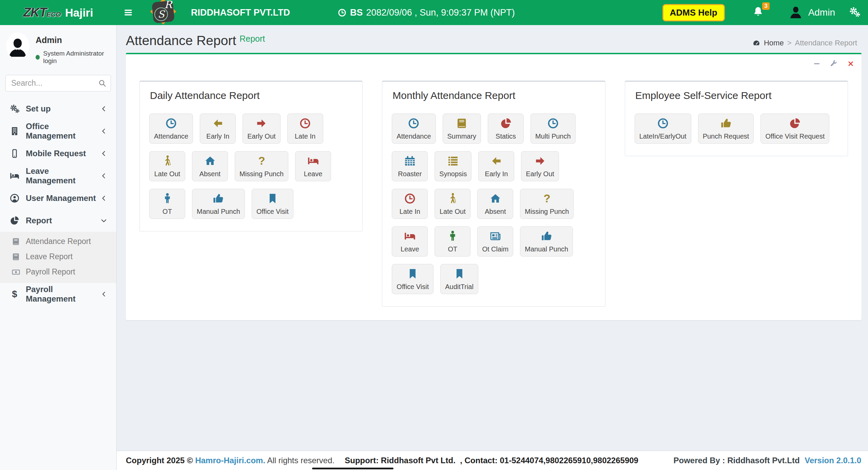 This screenshot has height=470, width=868. I want to click on notification-badge: 3, so click(766, 6).